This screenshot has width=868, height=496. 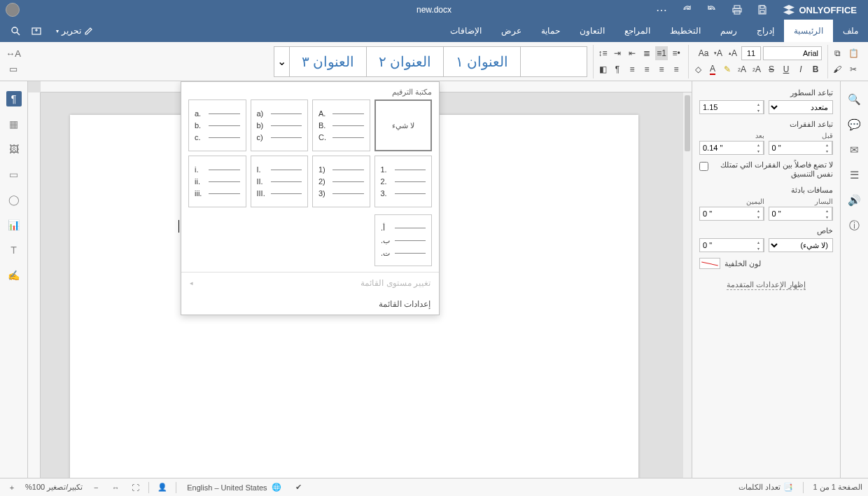 What do you see at coordinates (550, 31) in the screenshot?
I see `tab-protection: حماية` at bounding box center [550, 31].